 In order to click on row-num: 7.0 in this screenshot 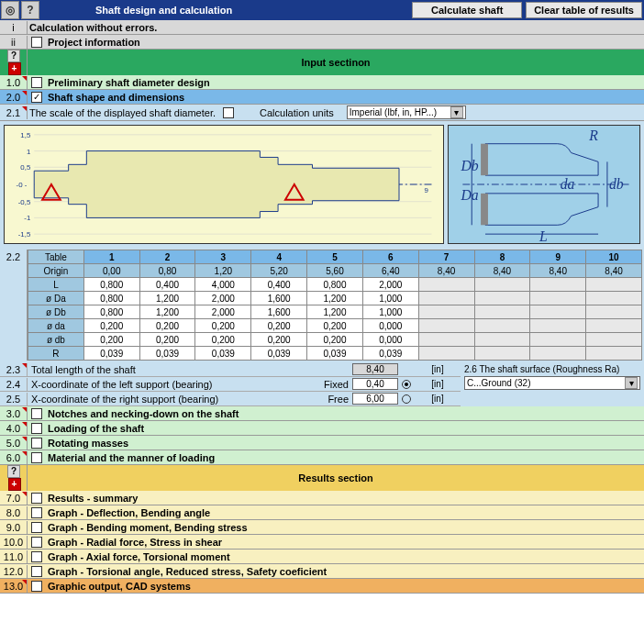, I will do `click(14, 498)`.